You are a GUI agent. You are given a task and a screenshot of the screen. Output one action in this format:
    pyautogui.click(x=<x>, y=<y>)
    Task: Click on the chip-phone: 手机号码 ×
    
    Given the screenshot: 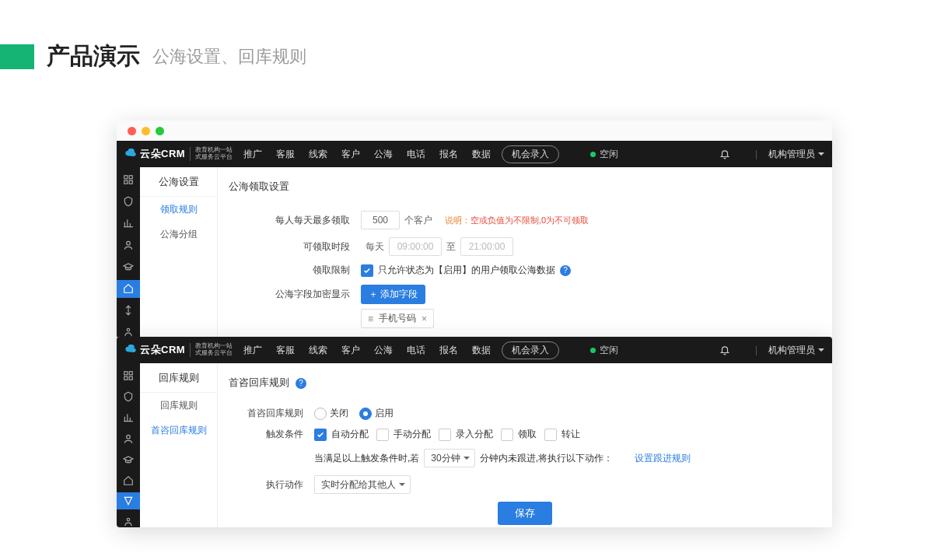 What is the action you would take?
    pyautogui.click(x=397, y=319)
    